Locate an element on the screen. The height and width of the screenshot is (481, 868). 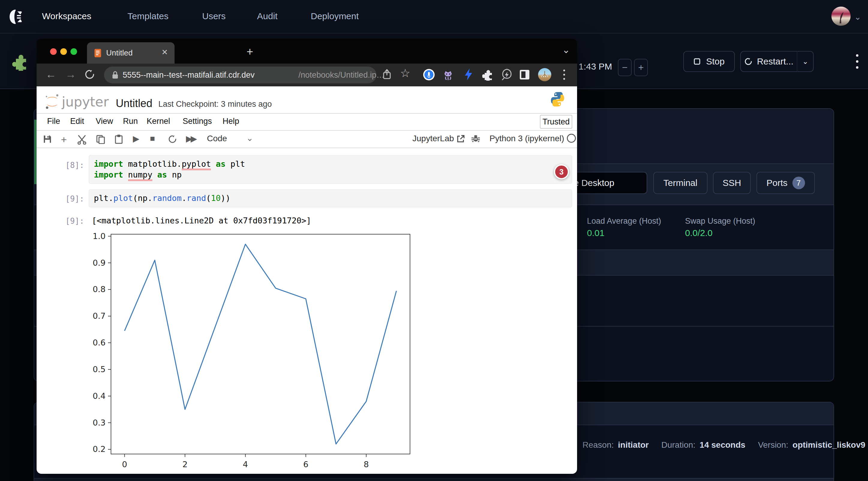
notebook-title: Untitled is located at coordinates (134, 103).